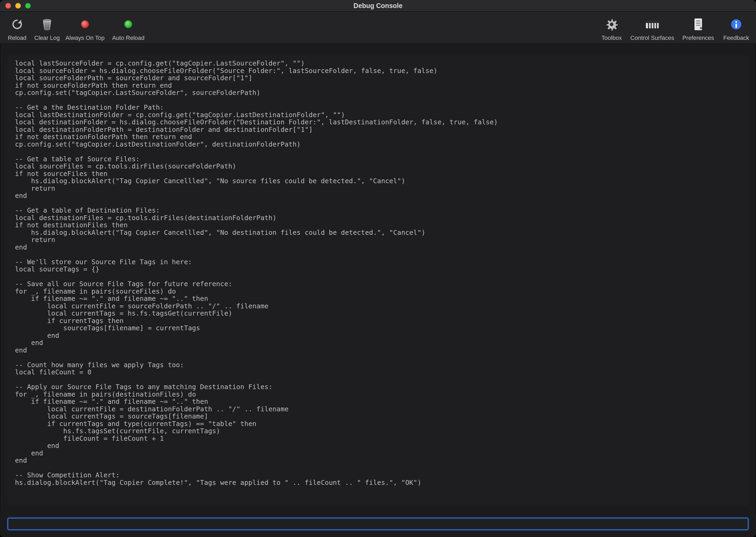  Describe the element at coordinates (17, 24) in the screenshot. I see `reload-icon` at that location.